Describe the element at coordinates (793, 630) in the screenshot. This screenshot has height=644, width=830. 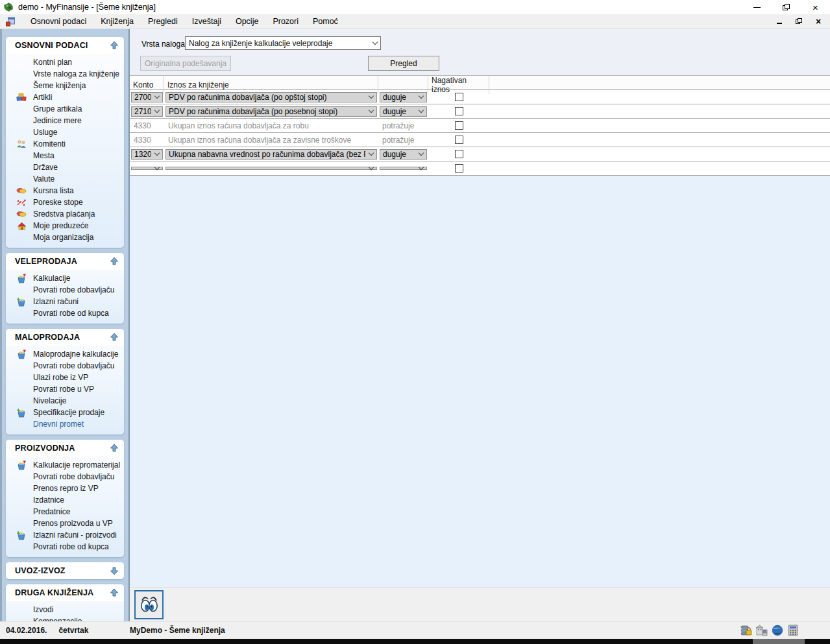
I see `calculator-icon` at that location.